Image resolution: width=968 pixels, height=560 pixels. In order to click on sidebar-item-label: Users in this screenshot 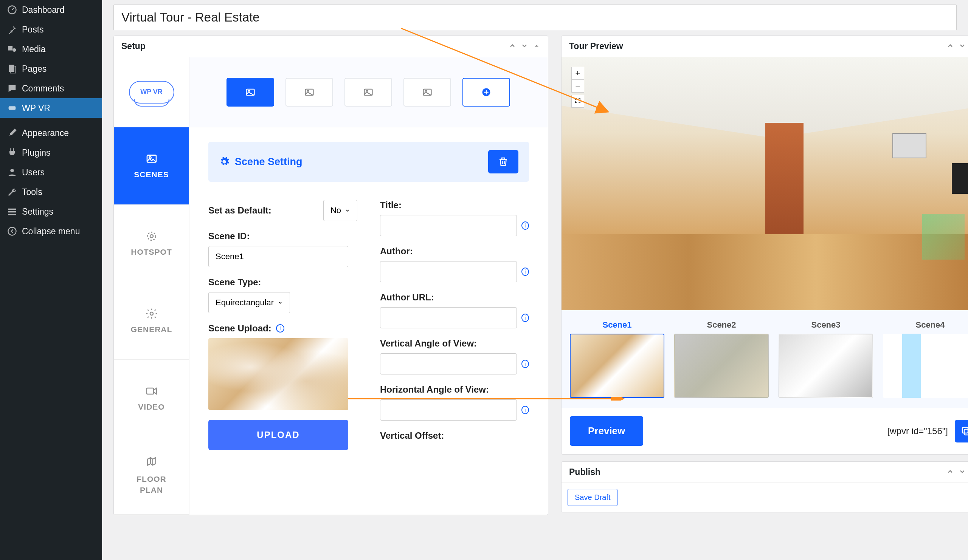, I will do `click(33, 173)`.